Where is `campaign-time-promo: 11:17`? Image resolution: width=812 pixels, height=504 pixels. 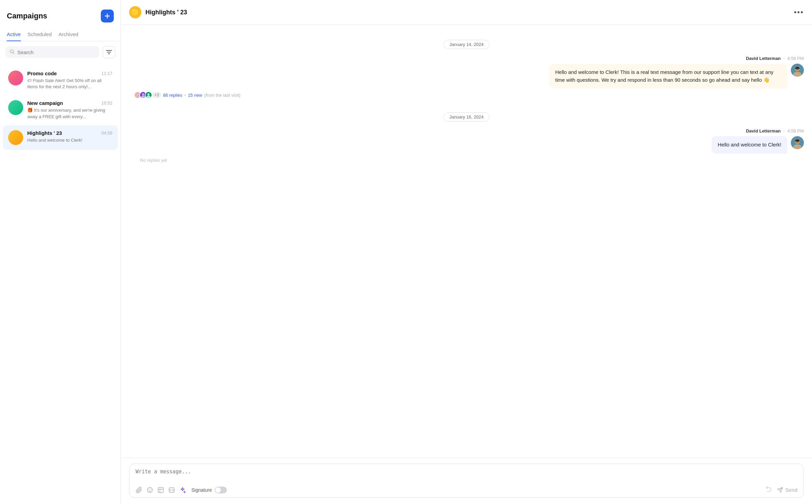
campaign-time-promo: 11:17 is located at coordinates (107, 74).